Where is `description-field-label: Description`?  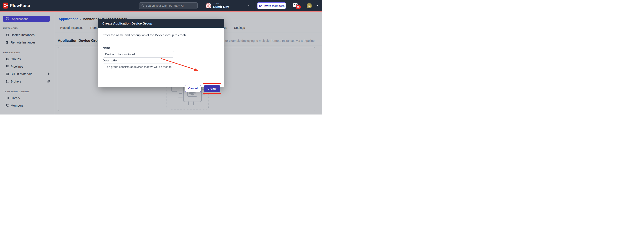
description-field-label: Description is located at coordinates (161, 61).